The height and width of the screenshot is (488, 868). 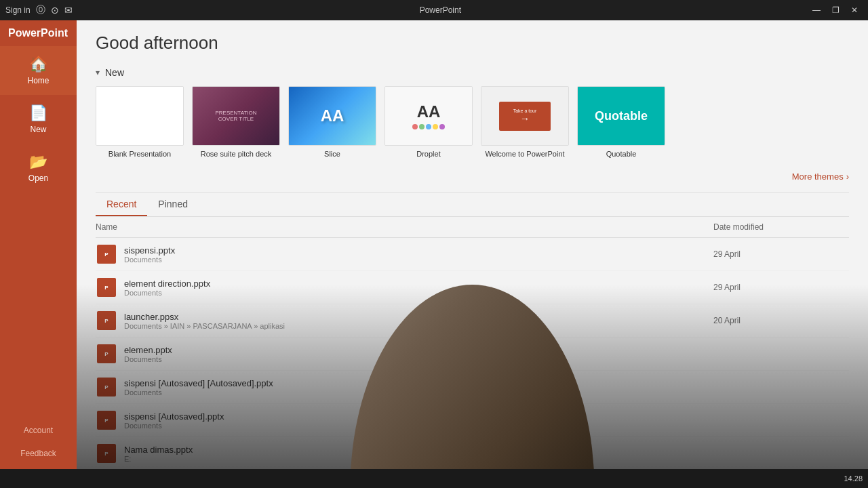 I want to click on help-icon: ⓪, so click(x=41, y=10).